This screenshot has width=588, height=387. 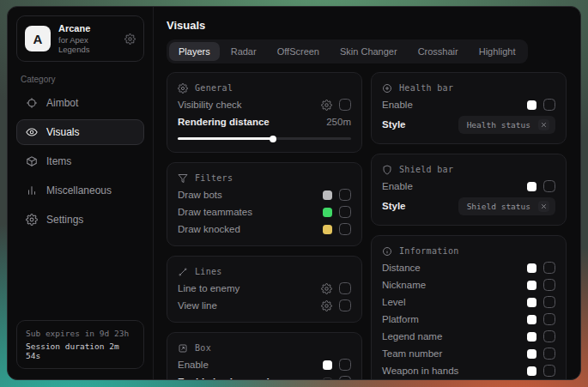 What do you see at coordinates (397, 105) in the screenshot?
I see `health-enable-label: Enable` at bounding box center [397, 105].